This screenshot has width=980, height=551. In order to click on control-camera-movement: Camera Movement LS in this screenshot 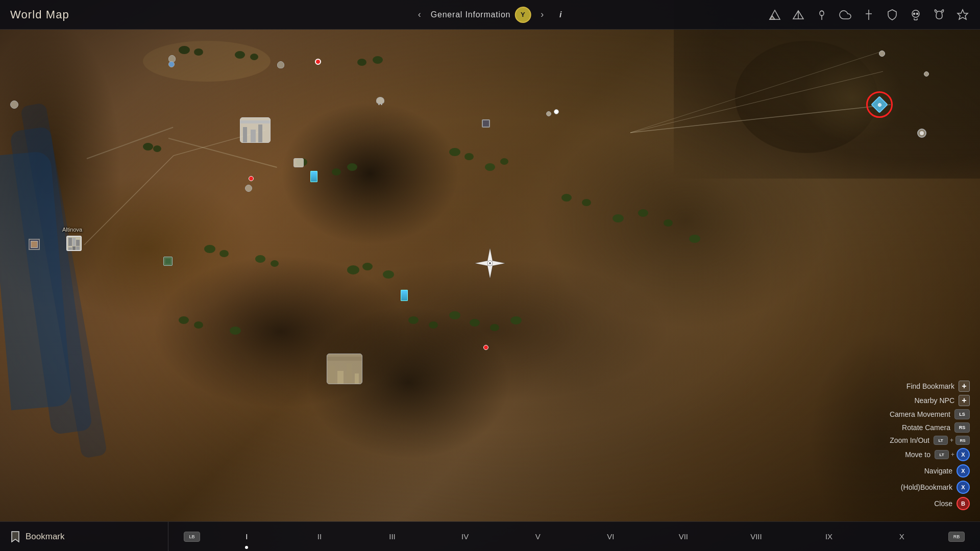, I will do `click(930, 414)`.